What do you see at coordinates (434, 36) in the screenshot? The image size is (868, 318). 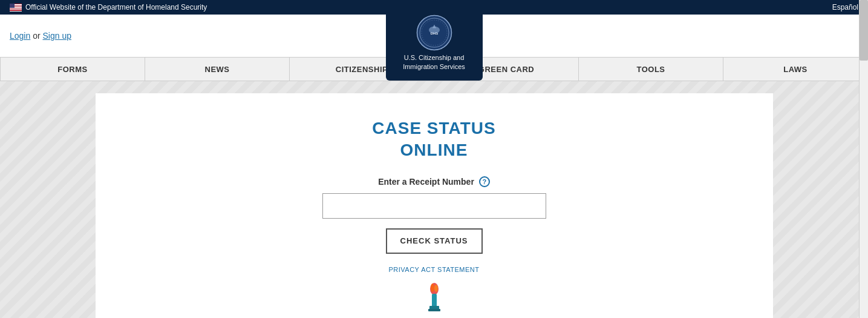 I see `header: Login or Sign up DHS U.S. Citizenship an…` at bounding box center [434, 36].